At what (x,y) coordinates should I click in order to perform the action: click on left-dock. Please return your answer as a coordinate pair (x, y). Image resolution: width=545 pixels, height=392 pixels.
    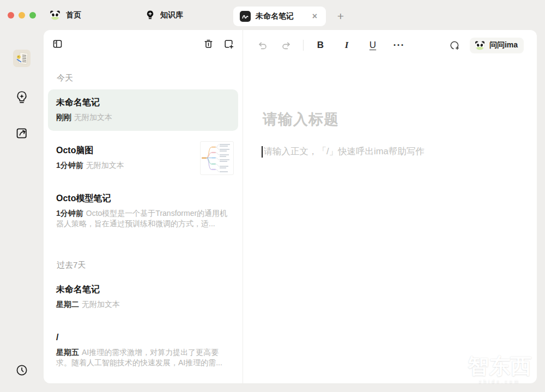
    Looking at the image, I should click on (22, 211).